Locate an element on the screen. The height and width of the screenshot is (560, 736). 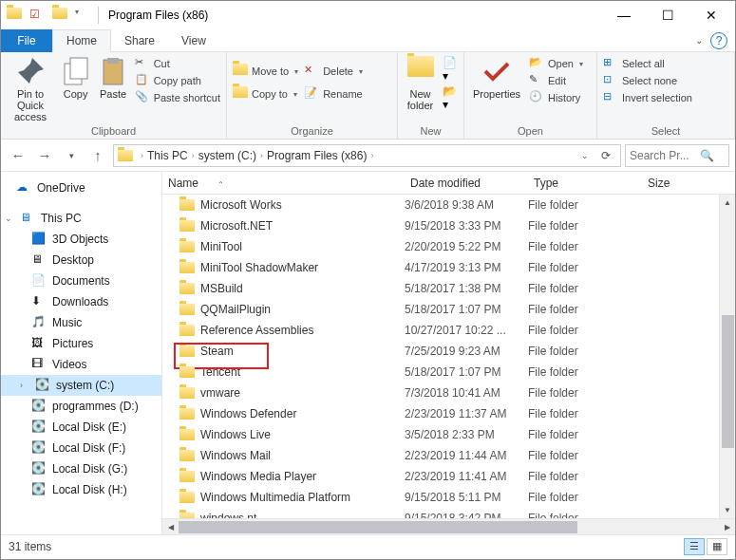
scroll-right-icon: ▶ is located at coordinates (727, 527).